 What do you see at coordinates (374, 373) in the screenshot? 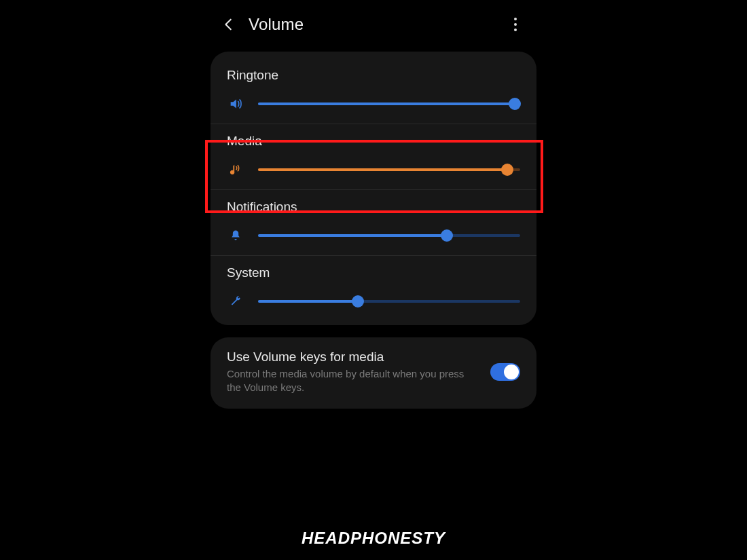
I see `volume-keys-option: Use Volume keys for media Control the me…` at bounding box center [374, 373].